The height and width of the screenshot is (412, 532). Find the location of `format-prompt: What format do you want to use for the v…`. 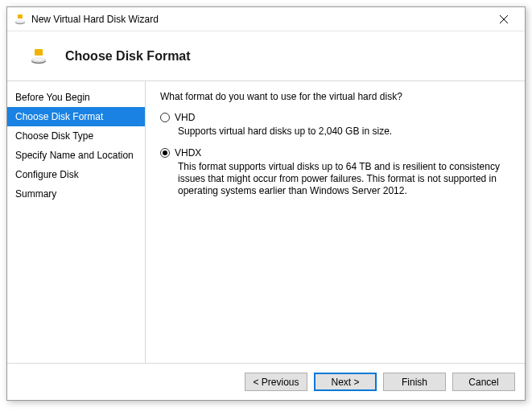

format-prompt: What format do you want to use for the v… is located at coordinates (336, 97).